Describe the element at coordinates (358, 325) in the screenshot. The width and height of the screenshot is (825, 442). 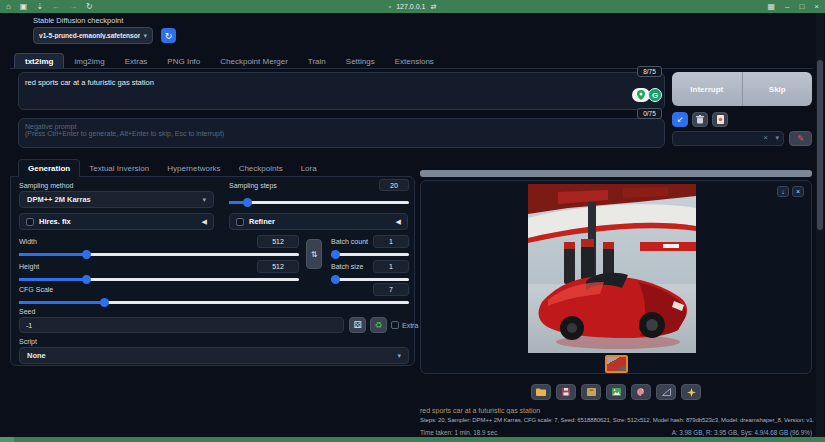
I see `random-seed-button: ⚄` at that location.